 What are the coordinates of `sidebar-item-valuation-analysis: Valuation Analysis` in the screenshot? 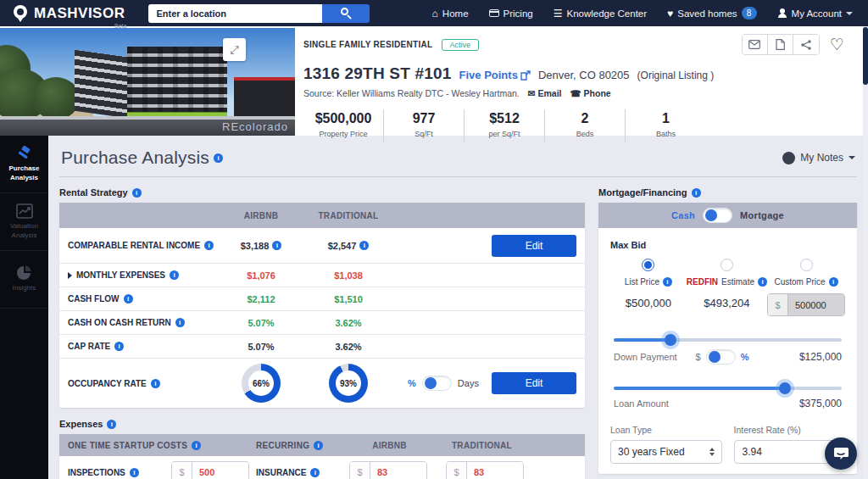 It's located at (24, 222).